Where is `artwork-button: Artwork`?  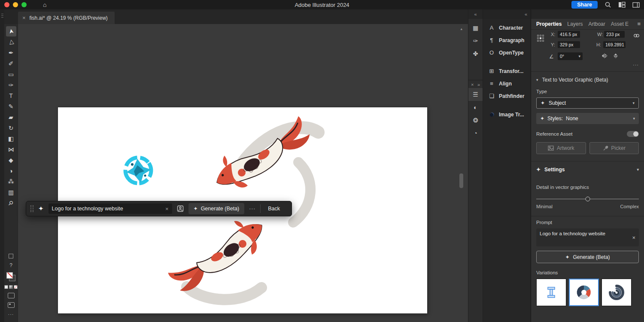 artwork-button: Artwork is located at coordinates (561, 148).